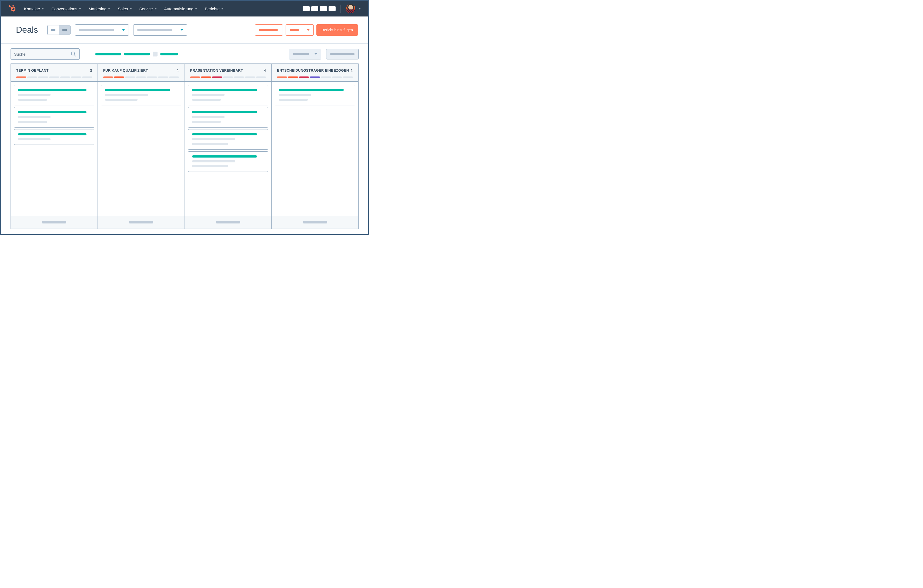 The height and width of the screenshot is (588, 923). I want to click on column-title: ENTSCHEIDUNGSTRÄGER EINBEZOGEN, so click(313, 71).